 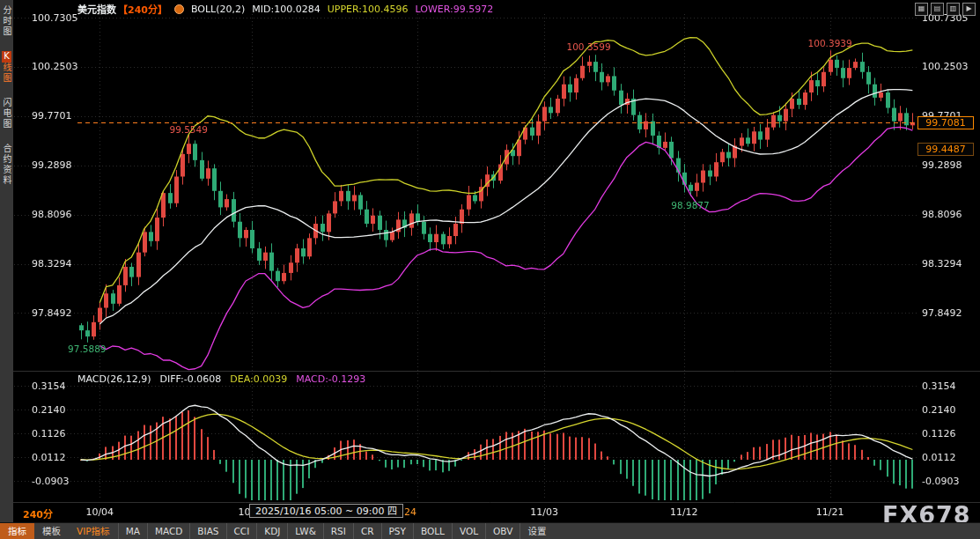 I want to click on boll-lower-value: LOWER:99.5972, so click(x=454, y=9).